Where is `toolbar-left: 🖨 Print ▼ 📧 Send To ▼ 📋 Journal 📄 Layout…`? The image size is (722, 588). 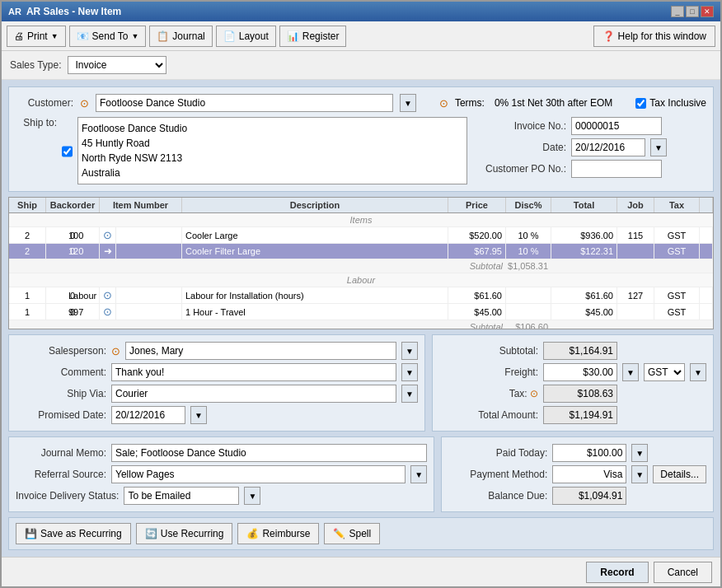
toolbar-left: 🖨 Print ▼ 📧 Send To ▼ 📋 Journal 📄 Layout… is located at coordinates (176, 36).